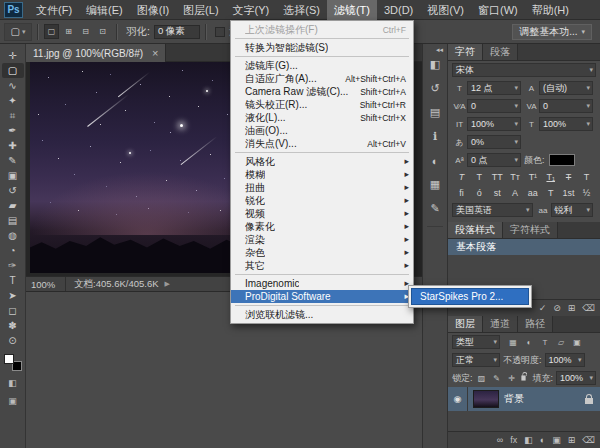 This screenshot has height=448, width=600. What do you see at coordinates (566, 88) in the screenshot?
I see `leading-select: (自动)` at bounding box center [566, 88].